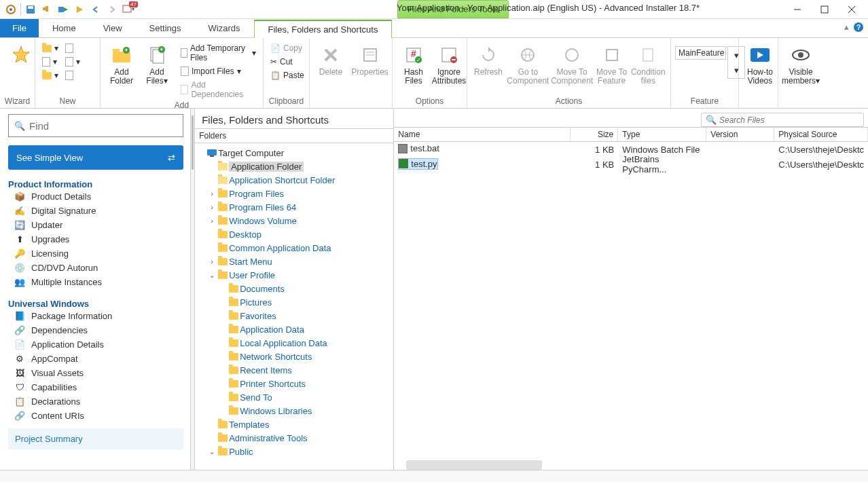 The height and width of the screenshot is (482, 868). What do you see at coordinates (219, 71) in the screenshot?
I see `import-files: Import Files ▾` at bounding box center [219, 71].